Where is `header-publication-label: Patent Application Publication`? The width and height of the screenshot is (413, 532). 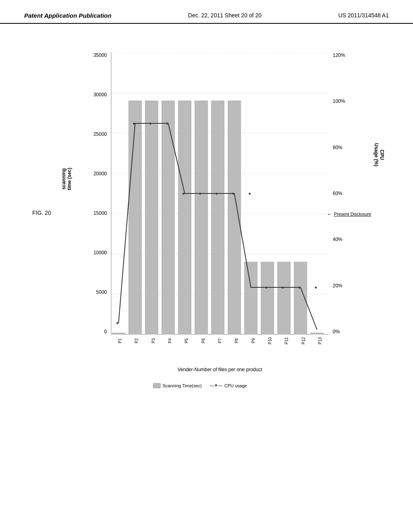
header-publication-label: Patent Application Publication is located at coordinates (68, 15).